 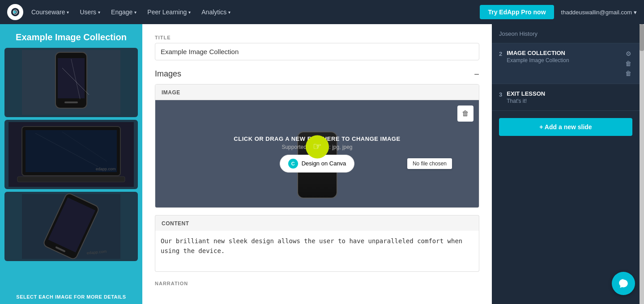 I want to click on image-tab-bar: IMAGE, so click(x=317, y=92).